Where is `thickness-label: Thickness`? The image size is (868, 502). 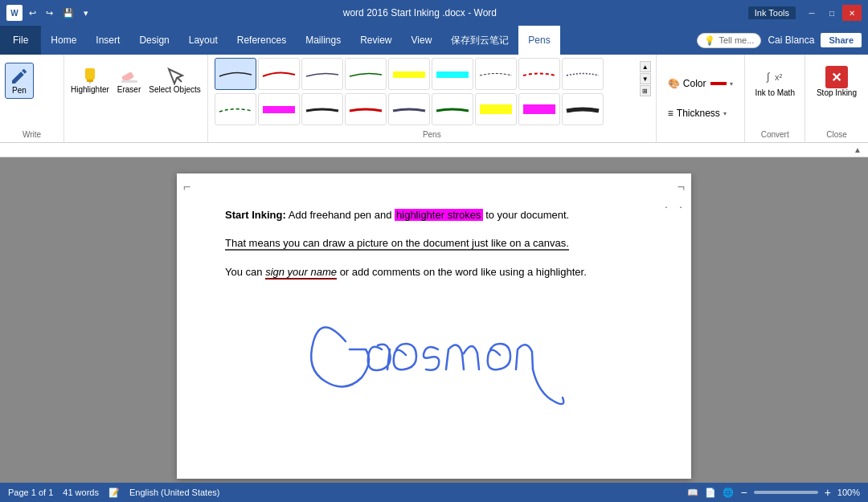
thickness-label: Thickness is located at coordinates (698, 113).